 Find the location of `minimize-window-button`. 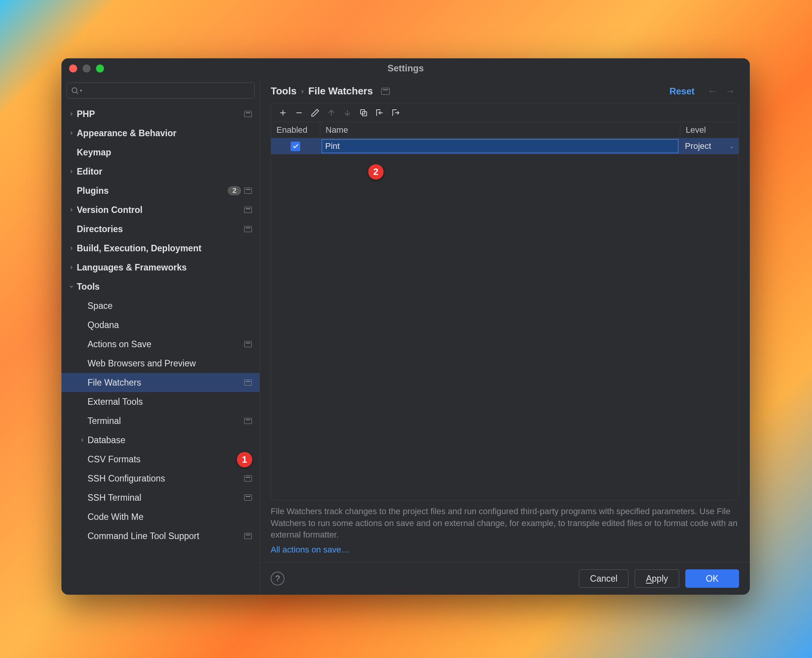

minimize-window-button is located at coordinates (87, 68).